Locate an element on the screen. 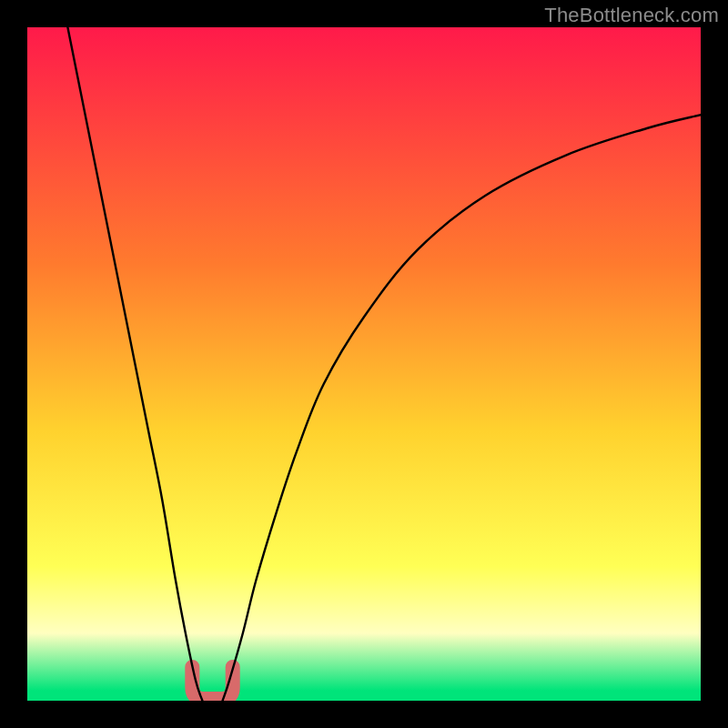 The width and height of the screenshot is (728, 728). watermark-text: TheBottleneck.com is located at coordinates (632, 15).